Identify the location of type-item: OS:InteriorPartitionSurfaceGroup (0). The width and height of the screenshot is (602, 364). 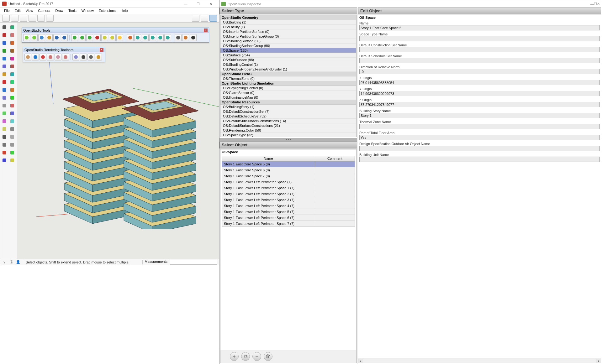
(288, 36).